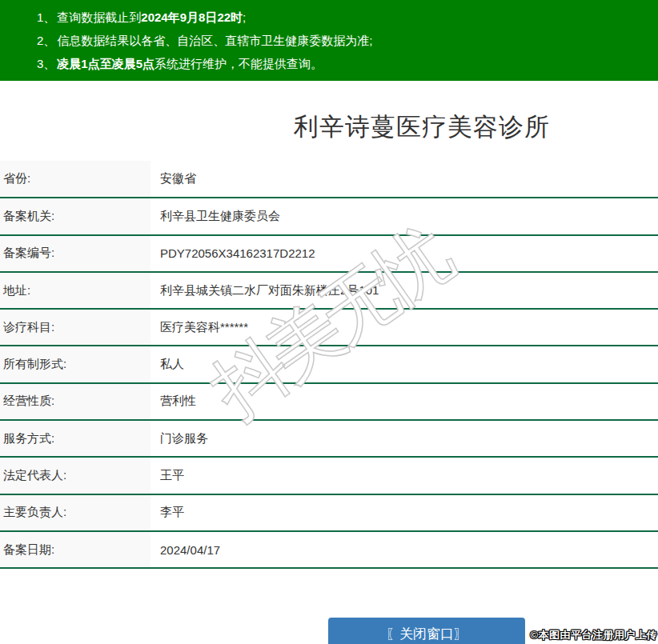 This screenshot has height=644, width=658. Describe the element at coordinates (75, 513) in the screenshot. I see `field-label: 主要负责人:` at that location.